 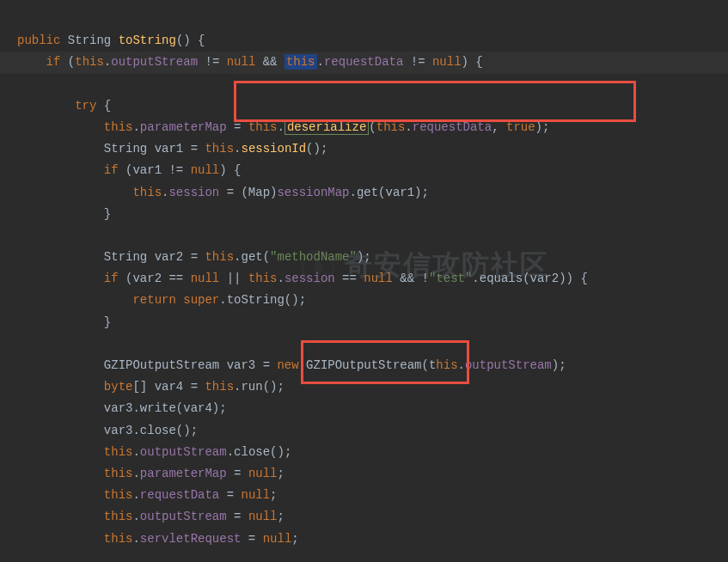 What do you see at coordinates (248, 192) in the screenshot?
I see `text: = (Map)` at bounding box center [248, 192].